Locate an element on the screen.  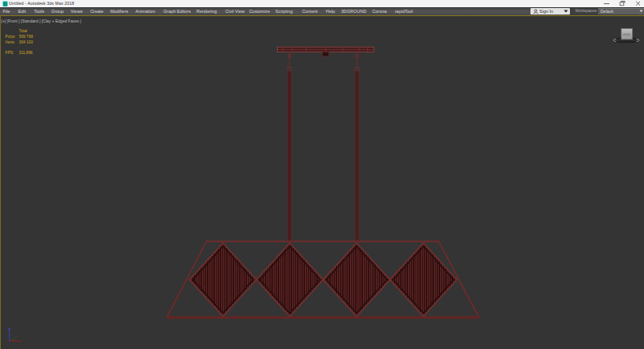
svg-text: x is located at coordinates (21, 342).